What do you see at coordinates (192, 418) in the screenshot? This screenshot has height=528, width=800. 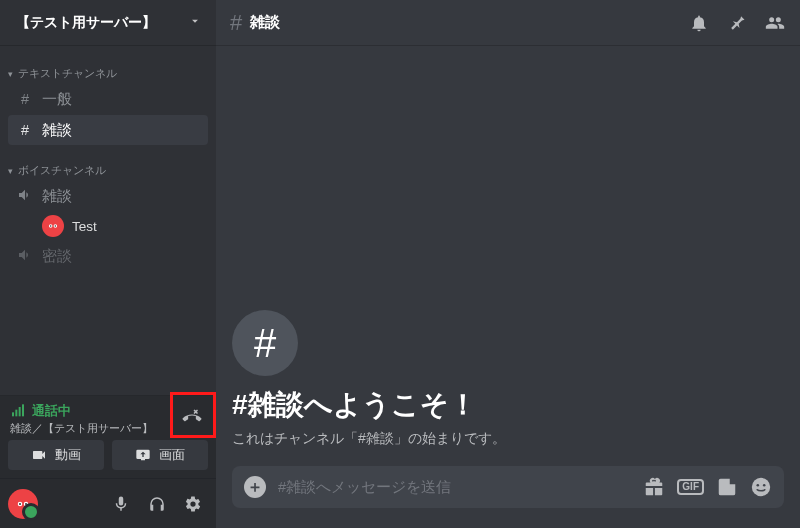 I see `disconnect-call-icon` at bounding box center [192, 418].